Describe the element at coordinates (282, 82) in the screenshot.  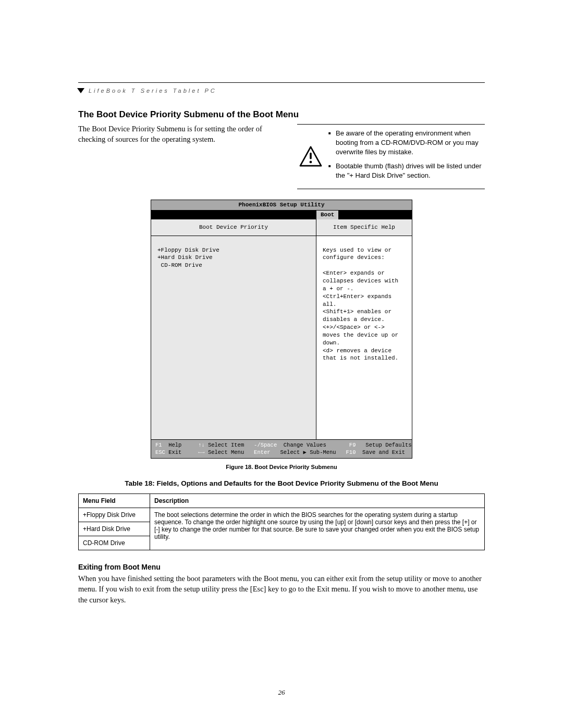
I see `top-rule` at that location.